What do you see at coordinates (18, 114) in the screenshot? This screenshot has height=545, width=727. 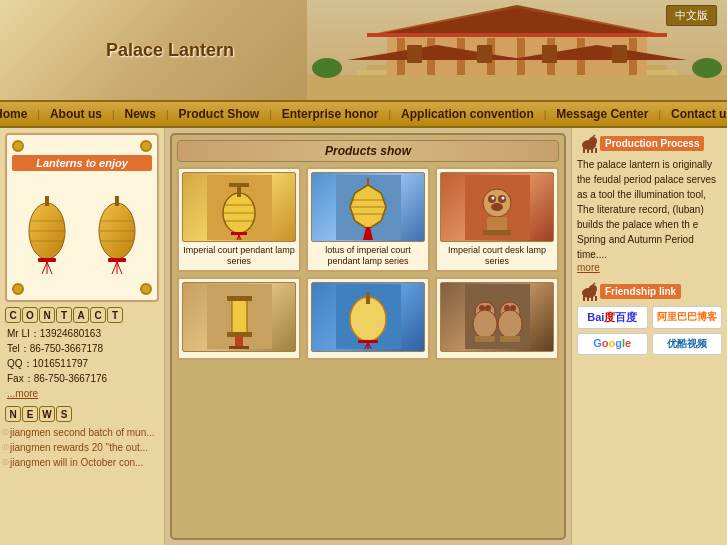 I see `nav-home: Home` at bounding box center [18, 114].